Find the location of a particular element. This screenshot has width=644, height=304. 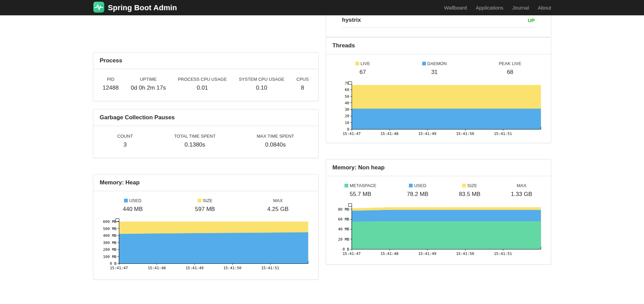

stat-system-cpu-usage: SYSTEM CPU USAGE 0.10 is located at coordinates (262, 84).